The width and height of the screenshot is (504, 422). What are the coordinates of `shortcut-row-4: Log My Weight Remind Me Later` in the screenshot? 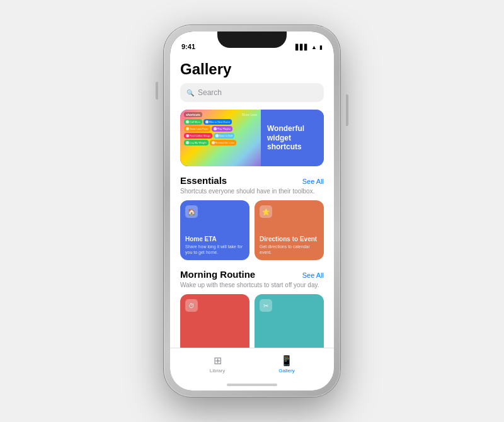 It's located at (220, 142).